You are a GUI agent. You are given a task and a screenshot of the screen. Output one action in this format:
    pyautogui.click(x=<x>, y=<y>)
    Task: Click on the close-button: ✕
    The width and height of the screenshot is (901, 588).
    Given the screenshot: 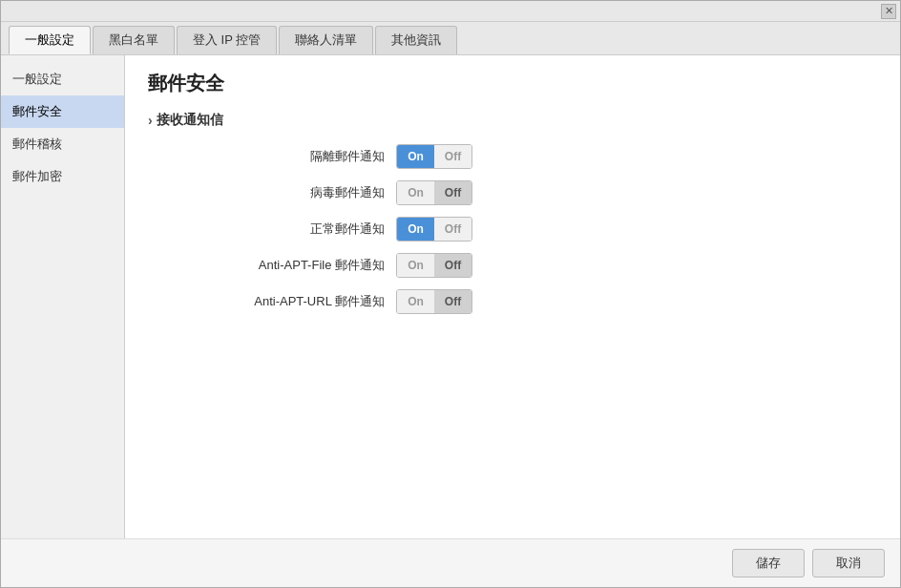 What is the action you would take?
    pyautogui.click(x=889, y=11)
    